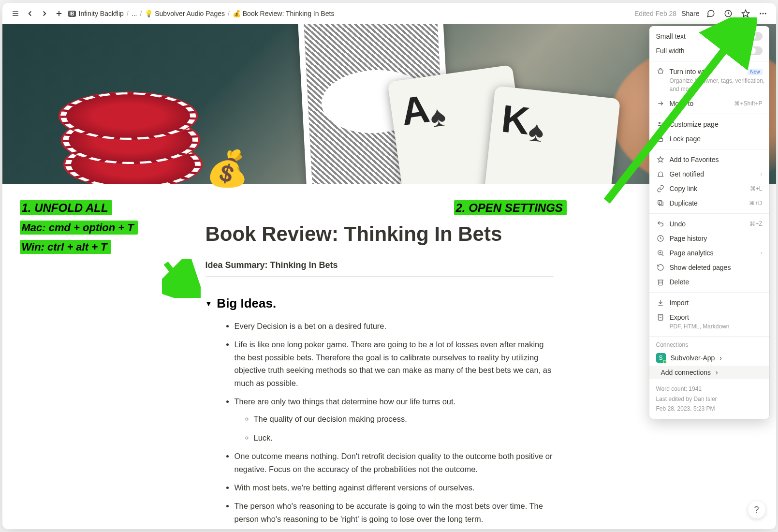 The width and height of the screenshot is (778, 532). I want to click on crumb-current: 💰 Book Review: Thinking In Bets, so click(283, 14).